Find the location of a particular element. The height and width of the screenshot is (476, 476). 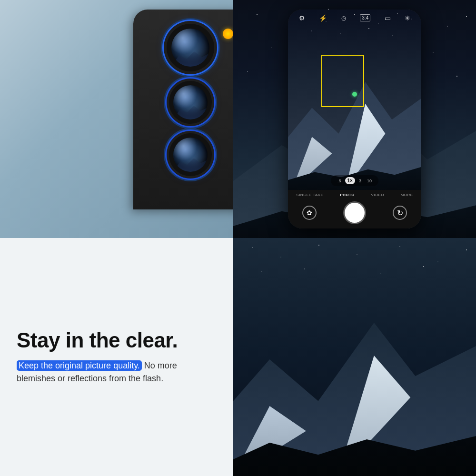

zoom-1x-button: 1× is located at coordinates (350, 181).